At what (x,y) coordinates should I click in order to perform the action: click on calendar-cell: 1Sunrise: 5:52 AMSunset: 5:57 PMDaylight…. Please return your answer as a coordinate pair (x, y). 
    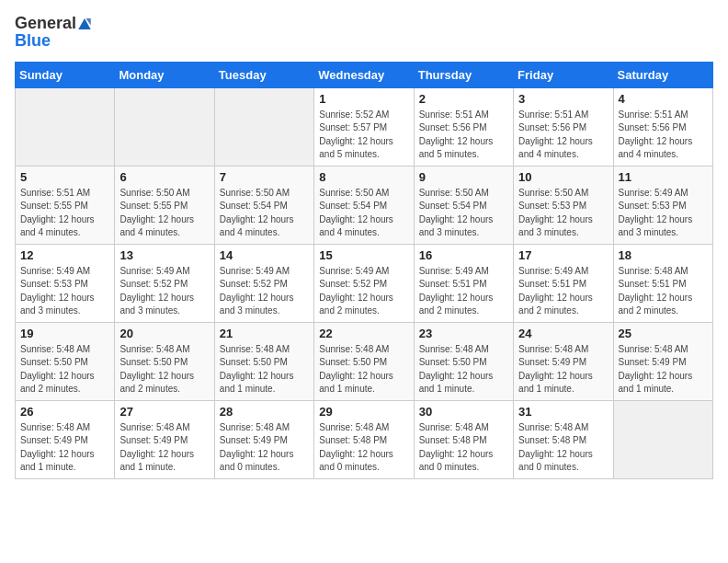
    Looking at the image, I should click on (364, 127).